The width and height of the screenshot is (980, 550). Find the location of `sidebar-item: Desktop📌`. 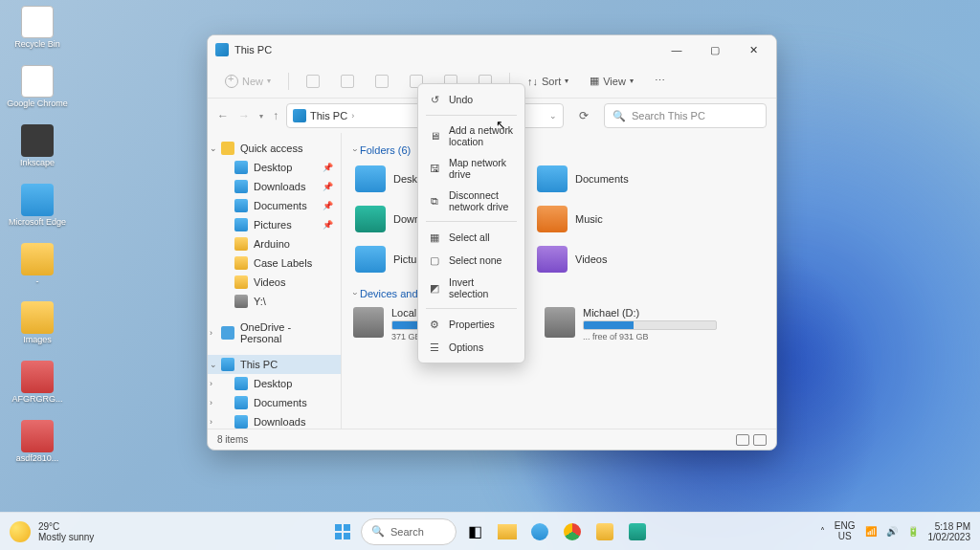

sidebar-item: Desktop📌 is located at coordinates (274, 167).